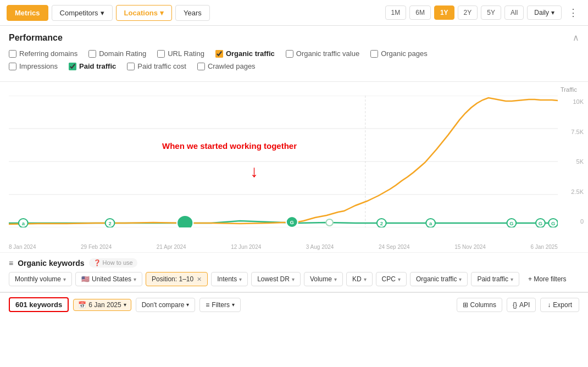 The image size is (588, 367). What do you see at coordinates (470, 247) in the screenshot?
I see `x-label-nov2024: 15 Nov 2024` at bounding box center [470, 247].